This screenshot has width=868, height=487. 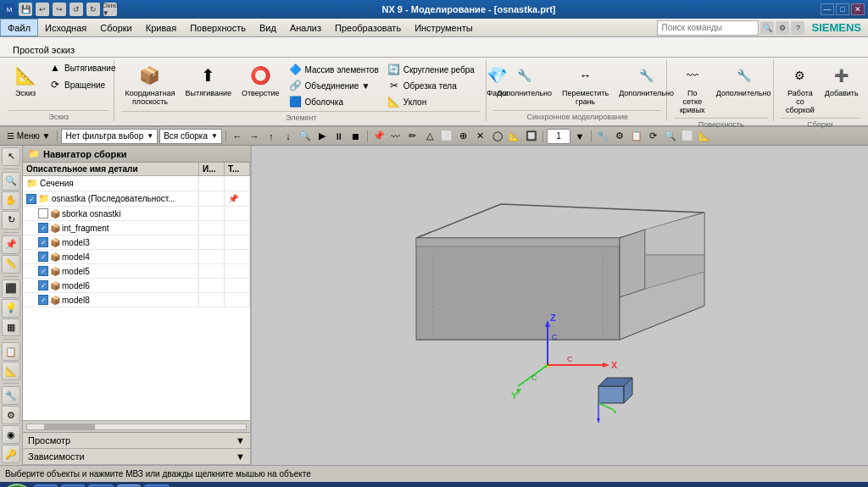 I want to click on tree-item: ✓ 📦 model8, so click(x=136, y=300).